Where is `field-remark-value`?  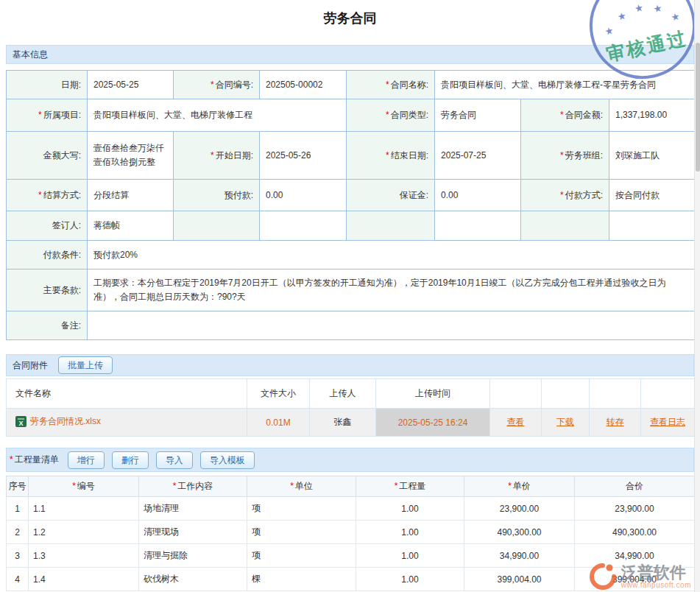
field-remark-value is located at coordinates (392, 325).